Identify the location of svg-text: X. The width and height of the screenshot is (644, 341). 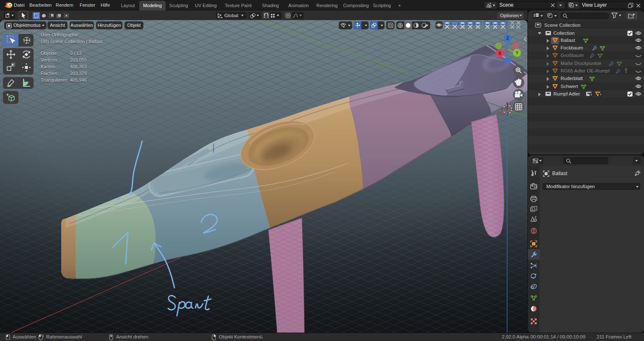
(500, 54).